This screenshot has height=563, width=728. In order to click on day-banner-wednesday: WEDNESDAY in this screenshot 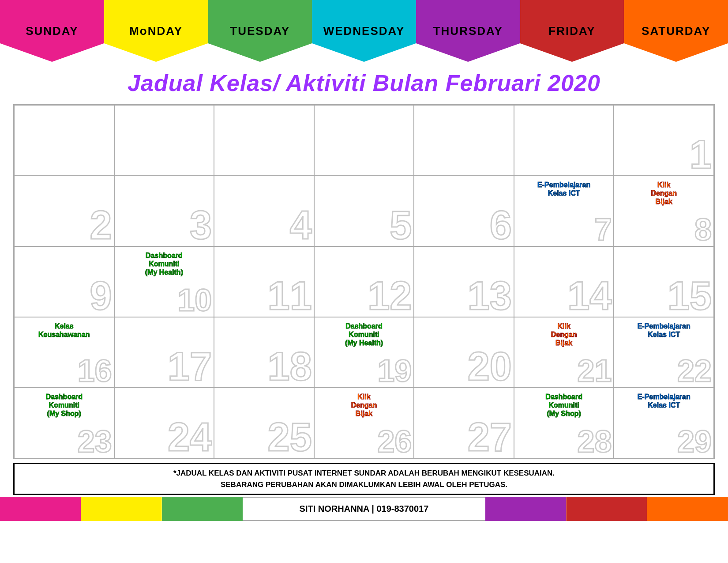, I will do `click(364, 31)`.